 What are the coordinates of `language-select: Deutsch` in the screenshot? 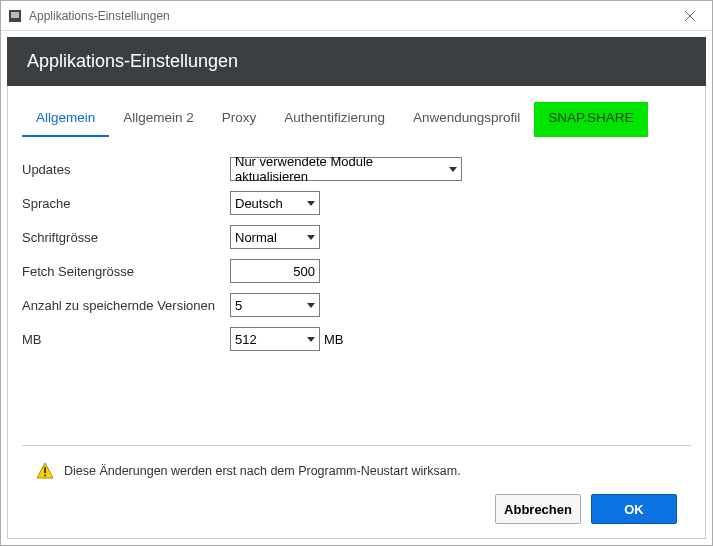 It's located at (275, 203).